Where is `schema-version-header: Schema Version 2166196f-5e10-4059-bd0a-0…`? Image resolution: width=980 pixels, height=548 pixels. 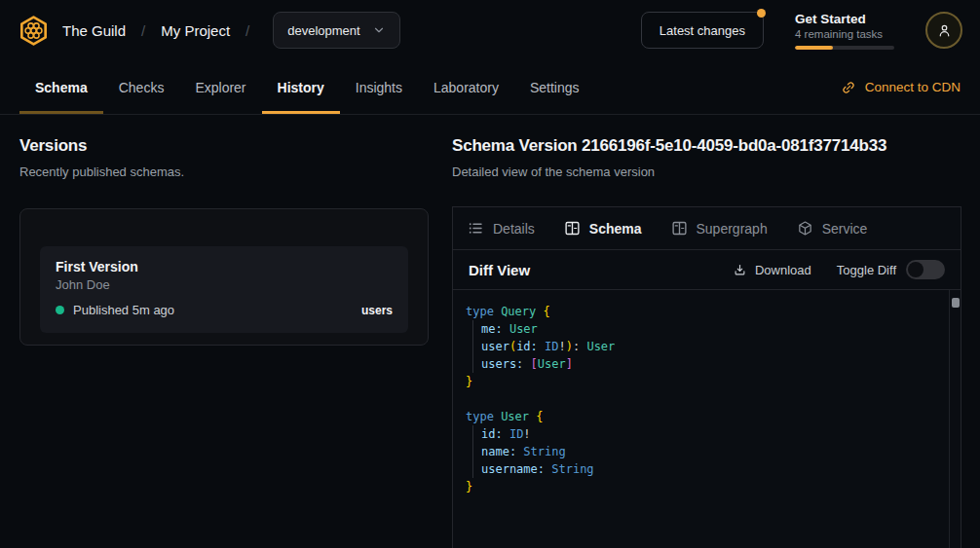
schema-version-header: Schema Version 2166196f-5e10-4059-bd0a-0… is located at coordinates (707, 158).